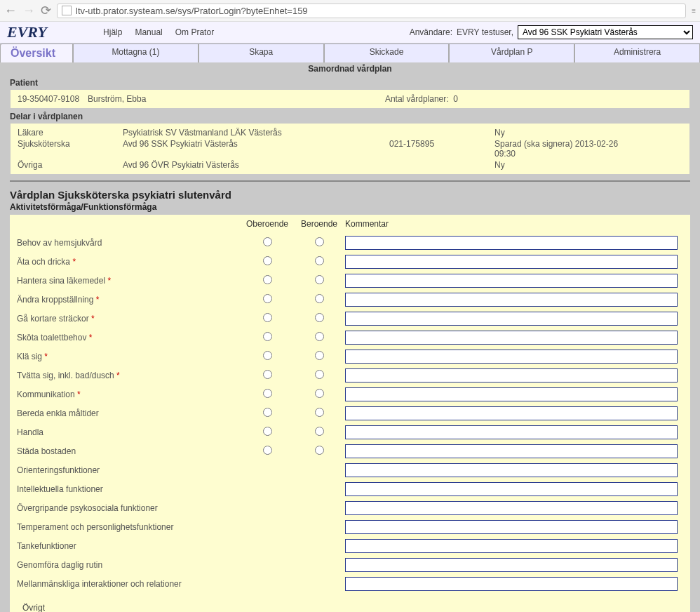 The width and height of the screenshot is (700, 612). Describe the element at coordinates (149, 32) in the screenshot. I see `menu-manual: Manual` at that location.